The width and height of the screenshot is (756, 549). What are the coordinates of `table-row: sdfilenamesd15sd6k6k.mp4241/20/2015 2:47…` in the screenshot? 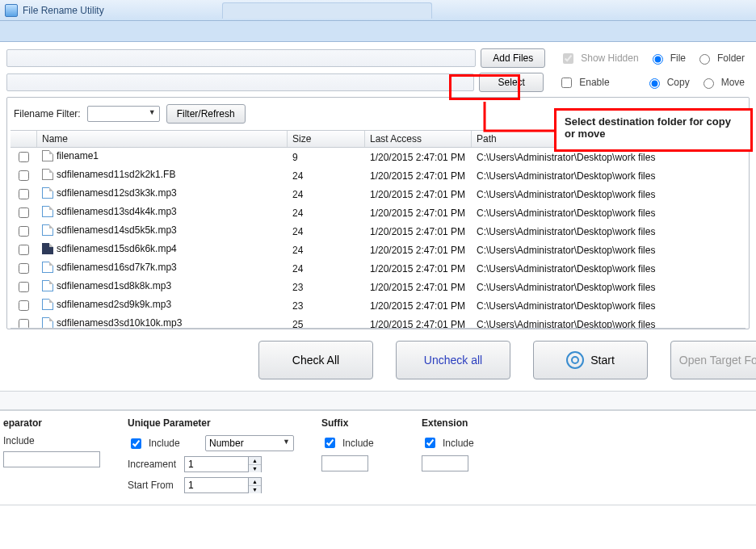 It's located at (378, 250).